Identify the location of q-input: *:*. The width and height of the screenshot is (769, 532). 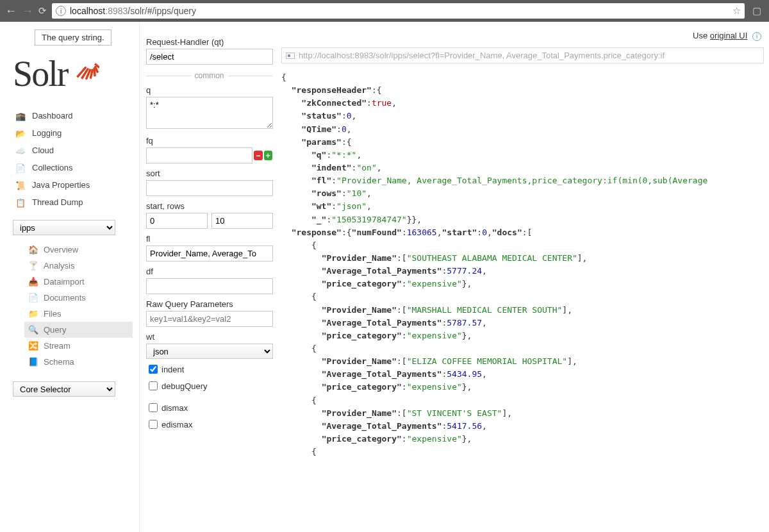
(210, 113).